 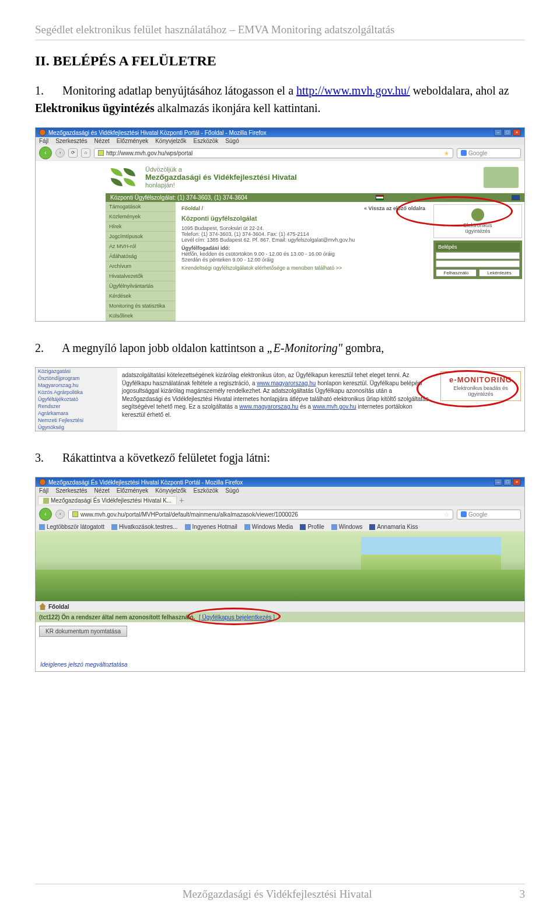 What do you see at coordinates (447, 515) in the screenshot?
I see `bookmark-star-icon: ☆` at bounding box center [447, 515].